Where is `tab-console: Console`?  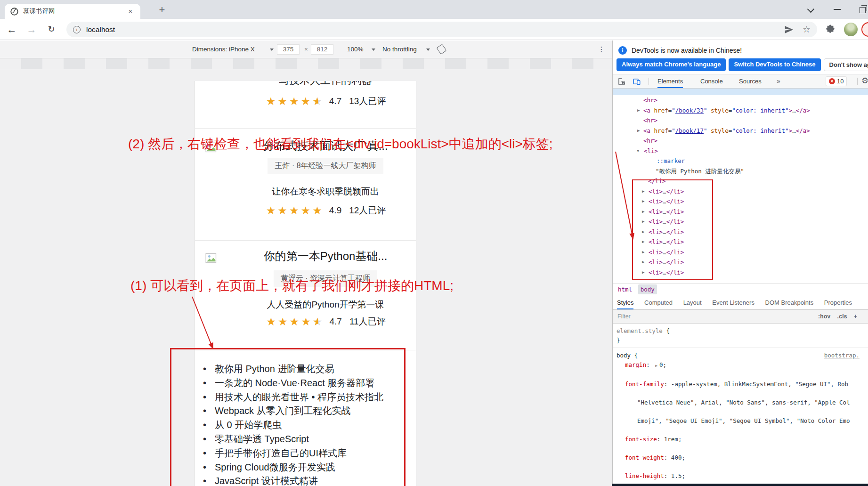 tab-console: Console is located at coordinates (712, 81).